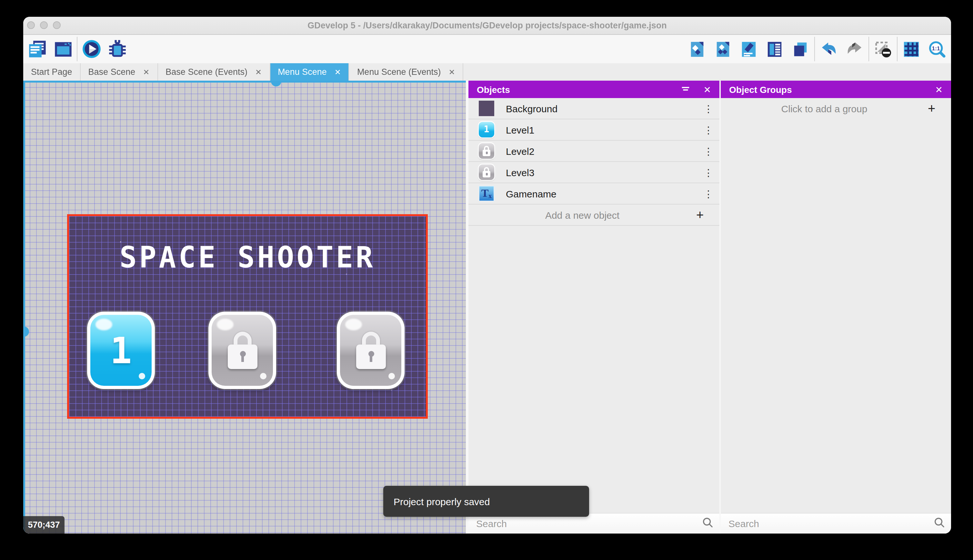 The image size is (973, 560). I want to click on save-toast: Project properly saved, so click(486, 502).